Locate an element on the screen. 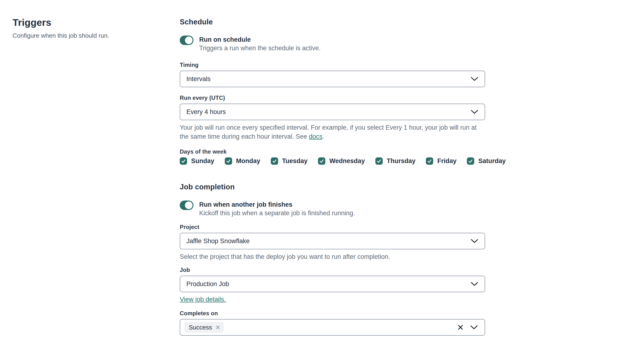 The height and width of the screenshot is (347, 644). checkbox-monday is located at coordinates (228, 161).